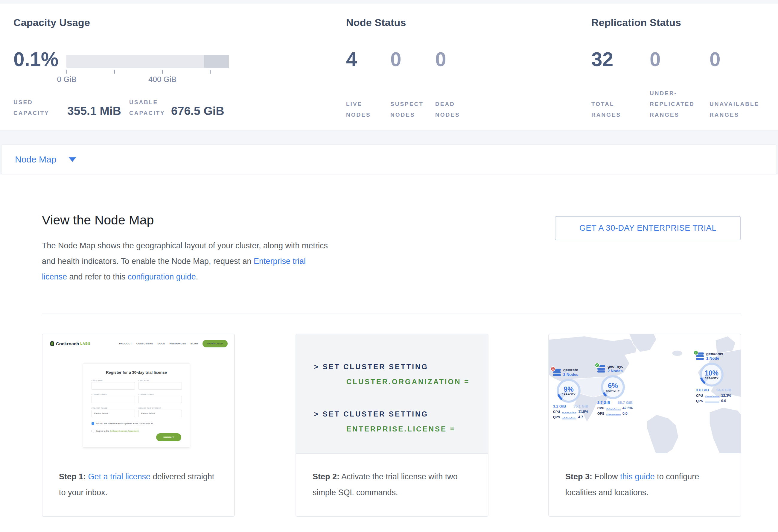 The width and height of the screenshot is (778, 532). I want to click on sql-command-line: > SET CLUSTER SETTING, so click(371, 367).